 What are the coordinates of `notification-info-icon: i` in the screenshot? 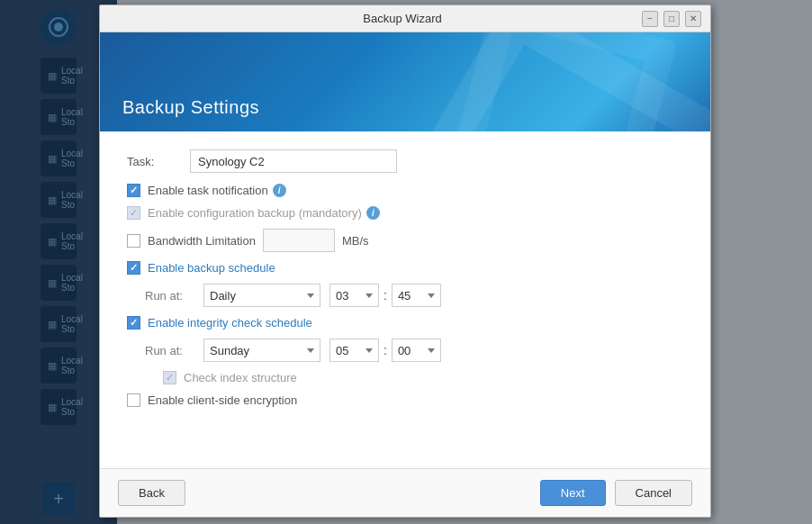 It's located at (279, 191).